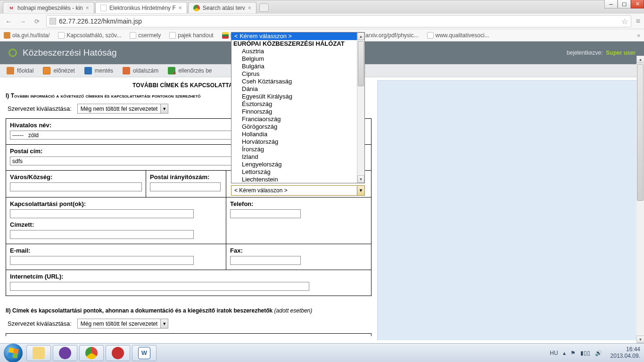 The width and height of the screenshot is (644, 362). What do you see at coordinates (298, 190) in the screenshot?
I see `country-select: < Kérem válasszon > ▼` at bounding box center [298, 190].